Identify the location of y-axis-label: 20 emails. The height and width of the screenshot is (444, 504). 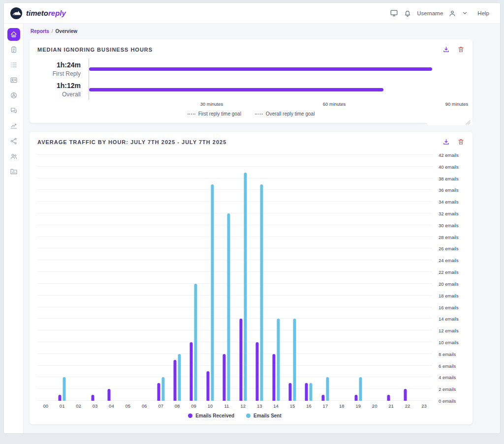
(449, 283).